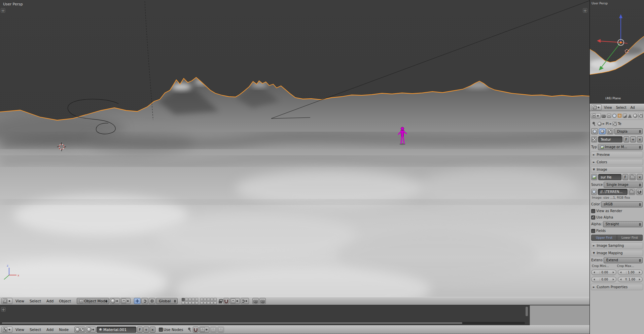  Describe the element at coordinates (64, 330) in the screenshot. I see `menu-node: Node` at that location.